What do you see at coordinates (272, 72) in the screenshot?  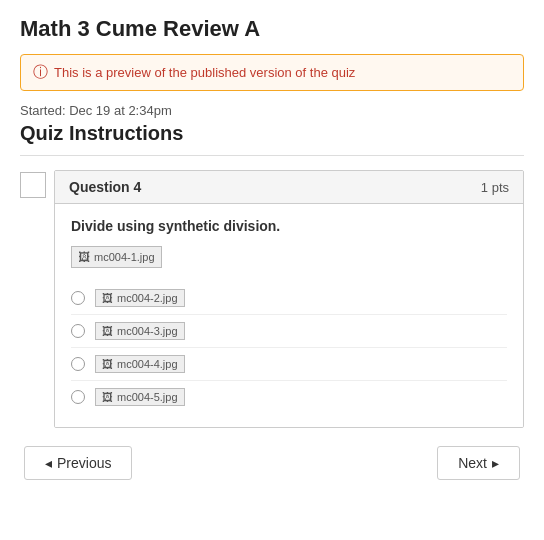 I see `preview-banner: ⓘ This is a preview of the published ver…` at bounding box center [272, 72].